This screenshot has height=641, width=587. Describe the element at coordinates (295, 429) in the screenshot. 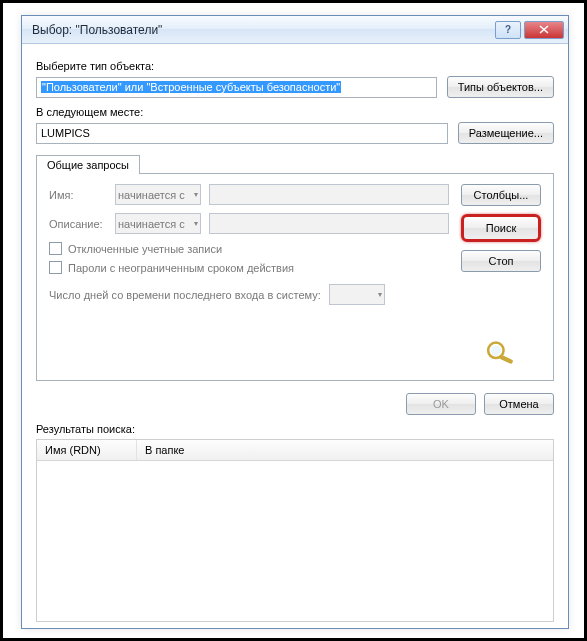

I see `results-label: Результаты поиска:` at that location.